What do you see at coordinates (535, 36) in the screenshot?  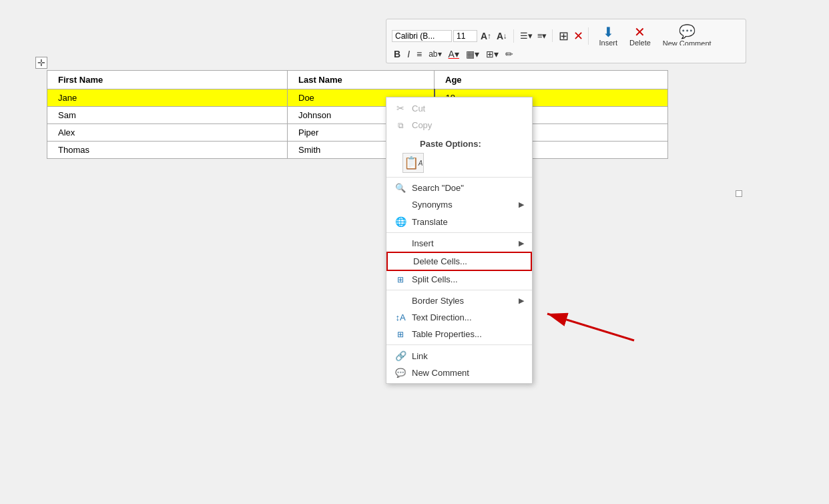 I see `list-buttons-group: ☰▾ ≡▾` at bounding box center [535, 36].